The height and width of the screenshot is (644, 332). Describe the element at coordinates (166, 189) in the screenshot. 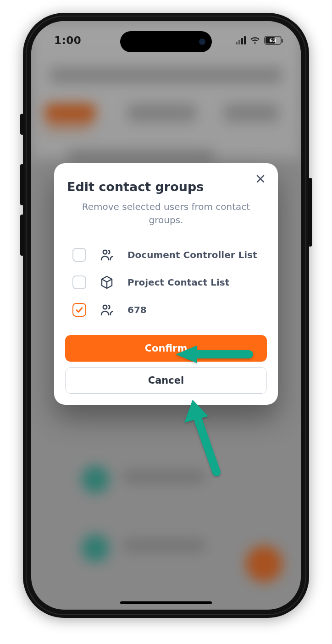

I see `modal-title: Edit contact groups` at that location.